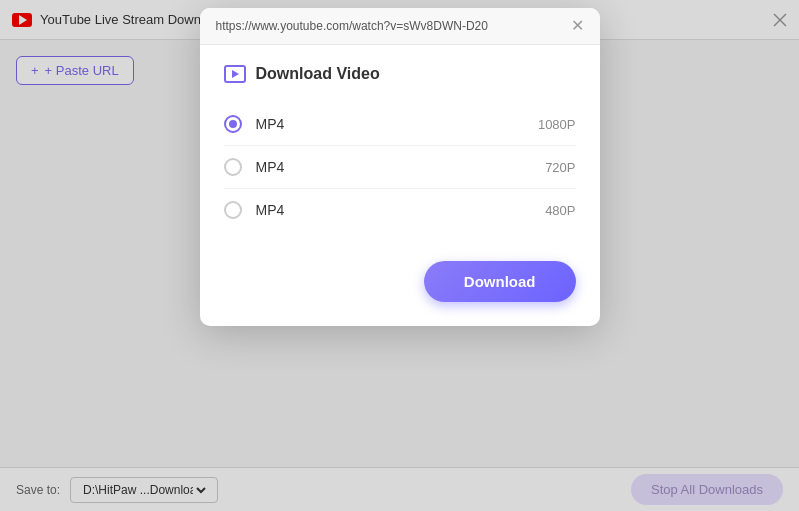 The height and width of the screenshot is (511, 799). I want to click on format-list: MP4 1080P MP4 720P MP4 480P, so click(400, 167).